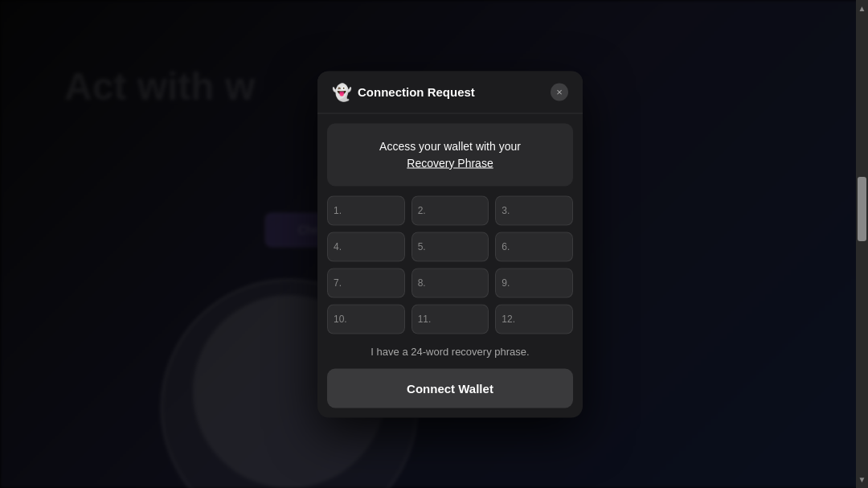 The image size is (868, 488). Describe the element at coordinates (366, 283) in the screenshot. I see `phrase-word-7: 7.` at that location.